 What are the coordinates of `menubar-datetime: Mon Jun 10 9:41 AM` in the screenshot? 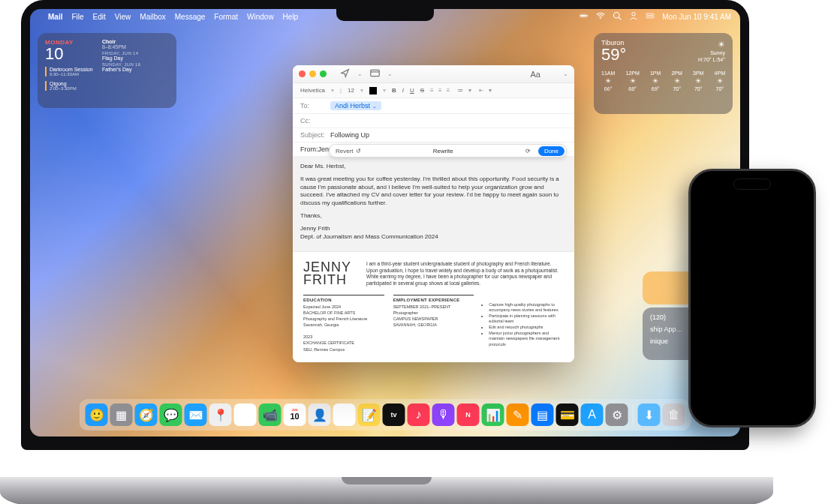 It's located at (697, 16).